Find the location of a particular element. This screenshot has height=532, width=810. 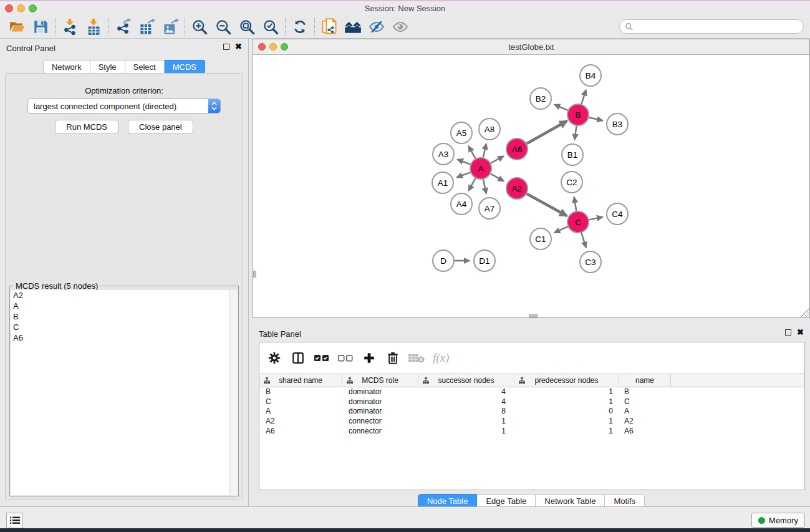

select-all-button is located at coordinates (322, 358).